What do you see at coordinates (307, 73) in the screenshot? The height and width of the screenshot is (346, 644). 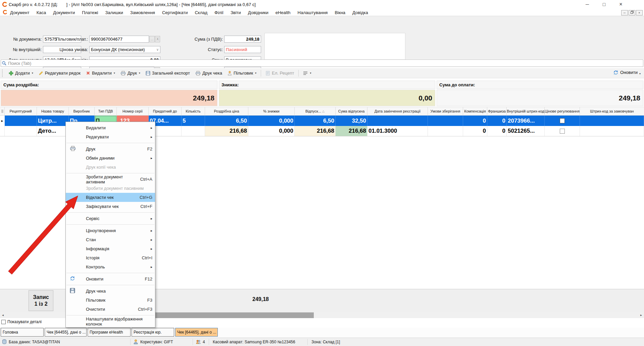 I see `layout-button: ▾` at bounding box center [307, 73].